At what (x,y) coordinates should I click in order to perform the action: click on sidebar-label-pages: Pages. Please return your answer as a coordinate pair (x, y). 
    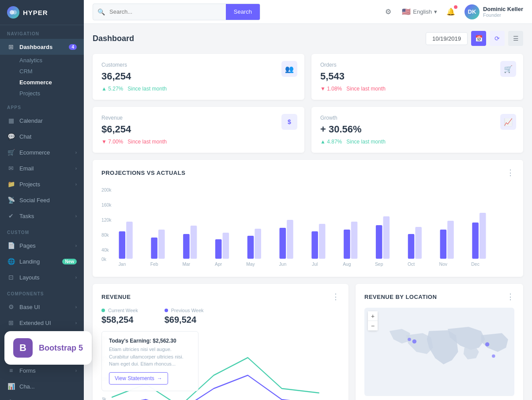
    Looking at the image, I should click on (48, 245).